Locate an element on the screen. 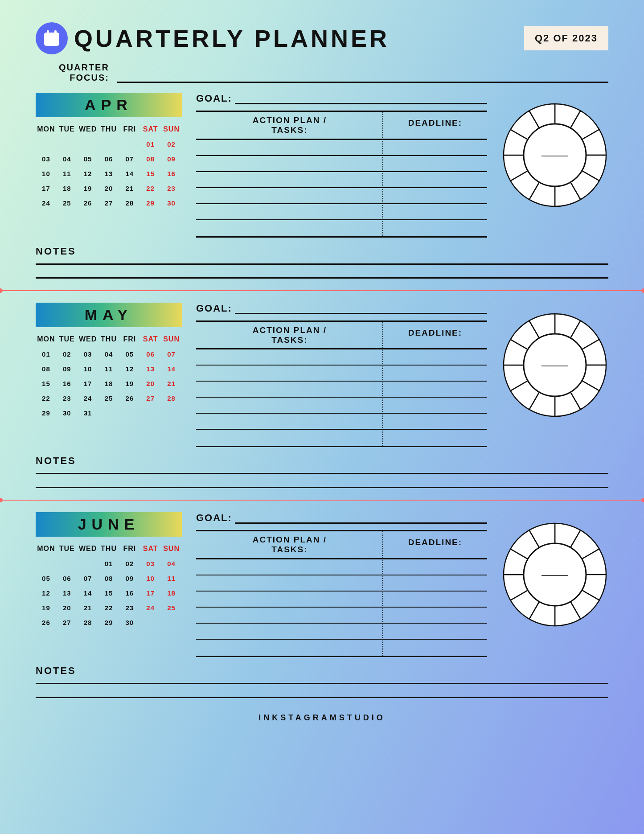 This screenshot has width=644, height=834. calendar-day: 20 is located at coordinates (67, 608).